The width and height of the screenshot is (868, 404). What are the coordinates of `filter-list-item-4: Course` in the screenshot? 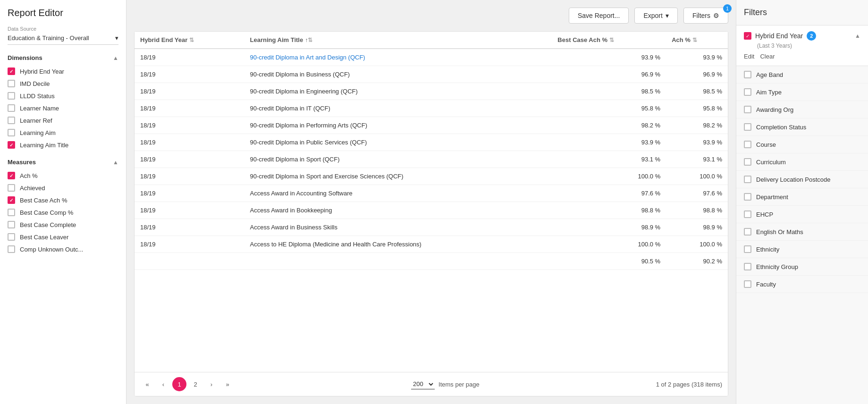 It's located at (802, 144).